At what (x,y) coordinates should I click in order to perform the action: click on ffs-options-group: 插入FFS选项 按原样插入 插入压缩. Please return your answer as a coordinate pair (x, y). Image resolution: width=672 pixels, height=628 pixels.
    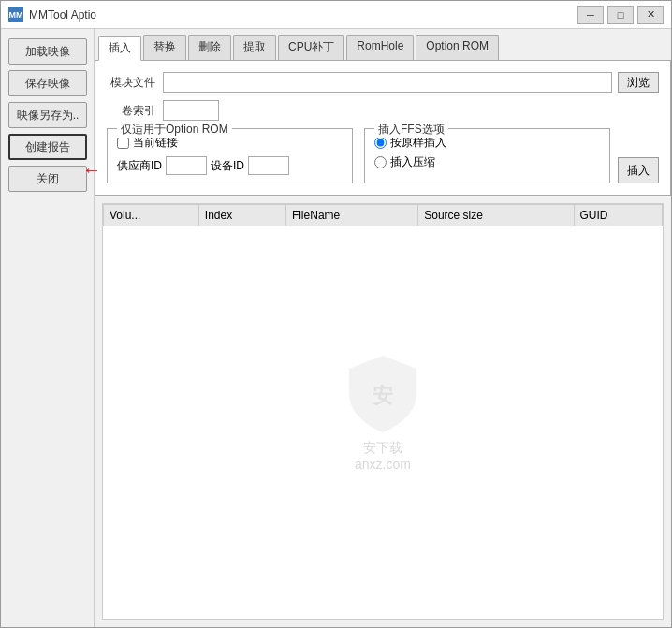
    Looking at the image, I should click on (487, 155).